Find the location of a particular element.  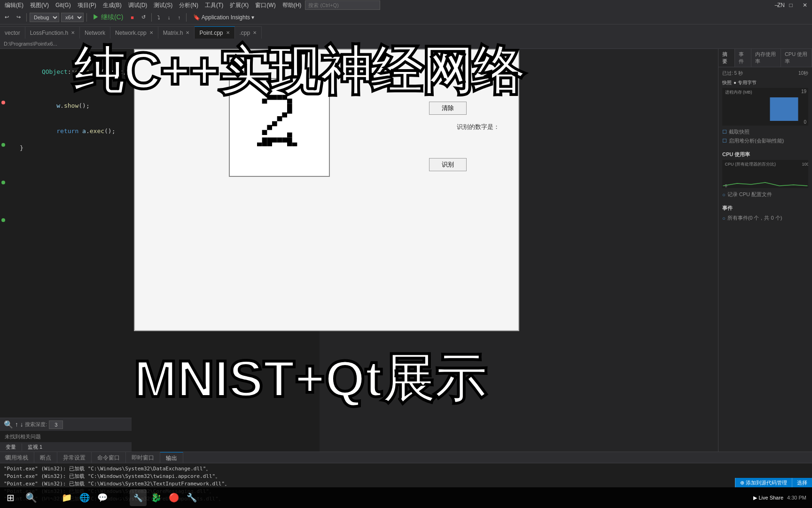

quick-snapshot-btn: 快照 is located at coordinates (727, 83).